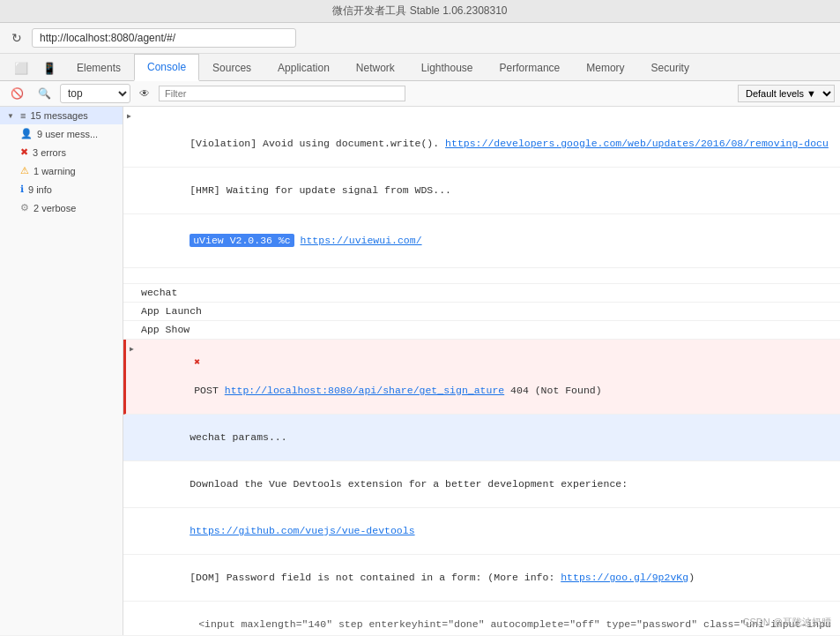 The height and width of the screenshot is (636, 840). Describe the element at coordinates (420, 11) in the screenshot. I see `title-text: 微信开发者工具 Stable 1.06.2308310` at that location.